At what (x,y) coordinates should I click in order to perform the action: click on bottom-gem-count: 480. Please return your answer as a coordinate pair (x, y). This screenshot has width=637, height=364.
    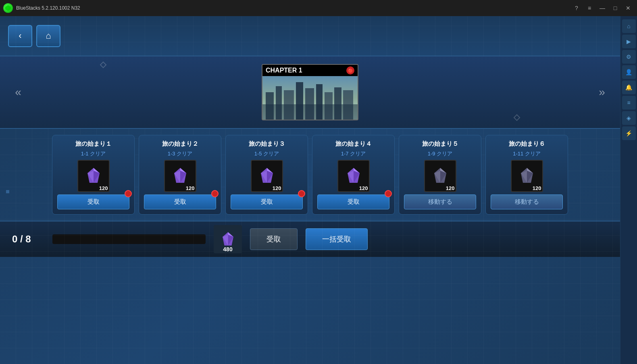
    Looking at the image, I should click on (227, 249).